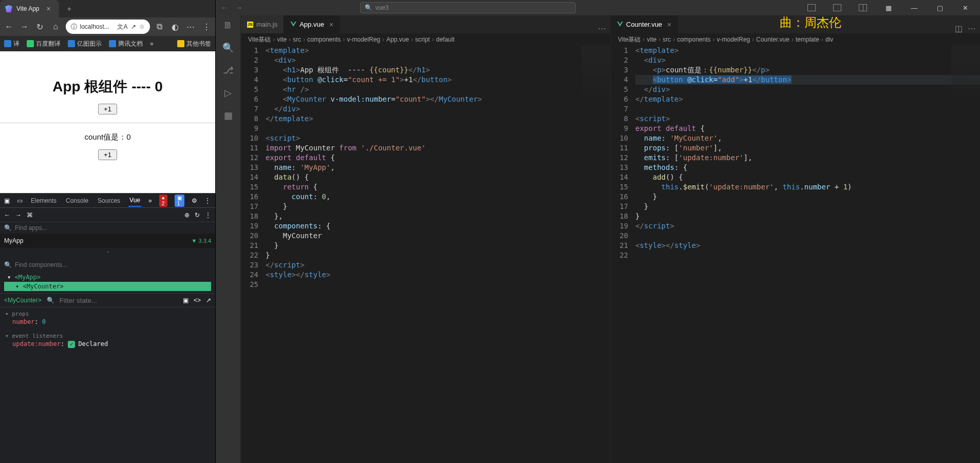 The image size is (980, 463). What do you see at coordinates (914, 8) in the screenshot?
I see `minimize-button: —` at bounding box center [914, 8].